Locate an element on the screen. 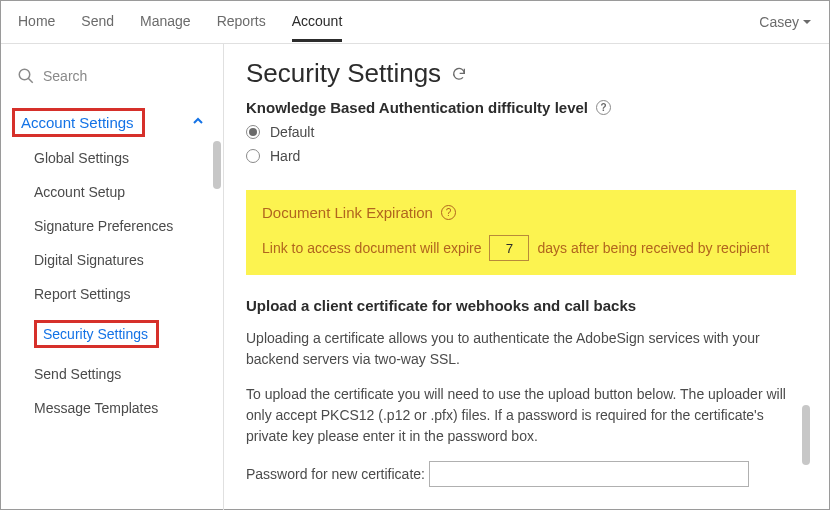 The width and height of the screenshot is (830, 510). kba-option-label: Default is located at coordinates (292, 132).